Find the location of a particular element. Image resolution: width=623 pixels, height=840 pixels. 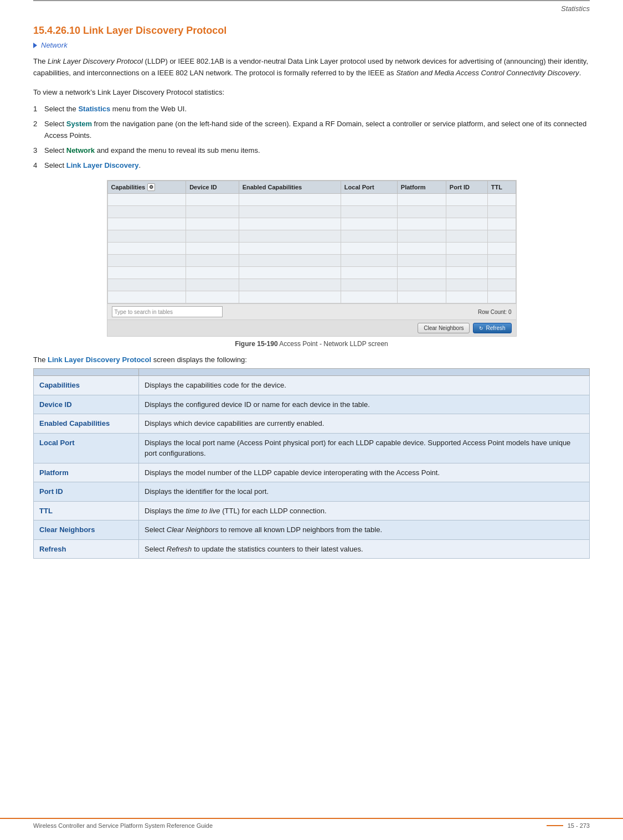

step-4: 4 Select Link Layer Discovery. is located at coordinates (311, 166).